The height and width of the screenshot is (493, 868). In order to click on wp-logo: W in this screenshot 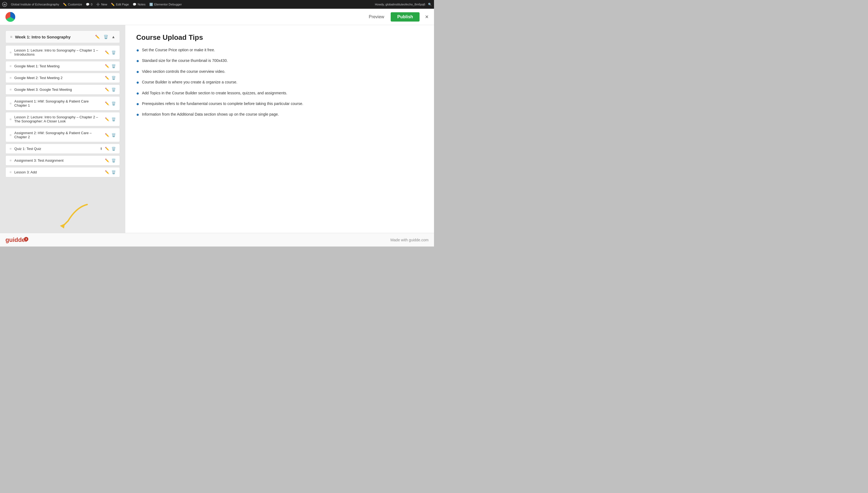, I will do `click(5, 4)`.